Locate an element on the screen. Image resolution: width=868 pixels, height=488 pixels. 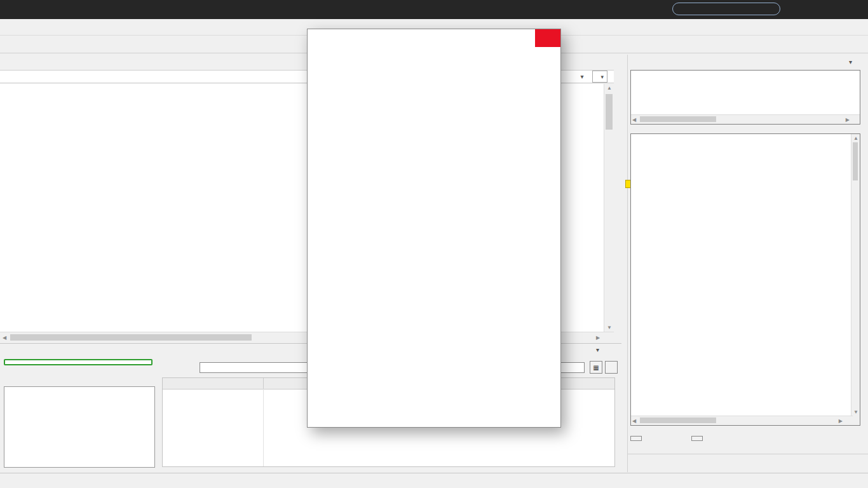
logs-panel-header: ▾ is located at coordinates (748, 62).